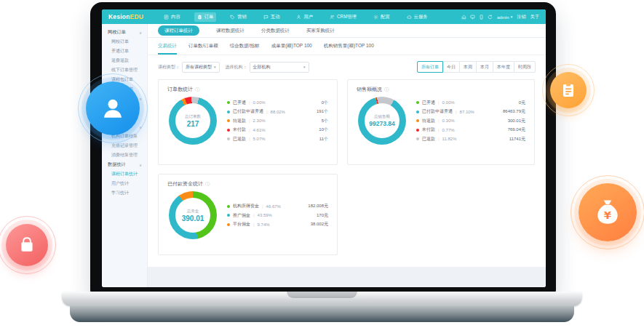 This screenshot has width=644, height=333. What do you see at coordinates (501, 17) in the screenshot?
I see `navbar-right: admin ▾ 注销 关于` at bounding box center [501, 17].